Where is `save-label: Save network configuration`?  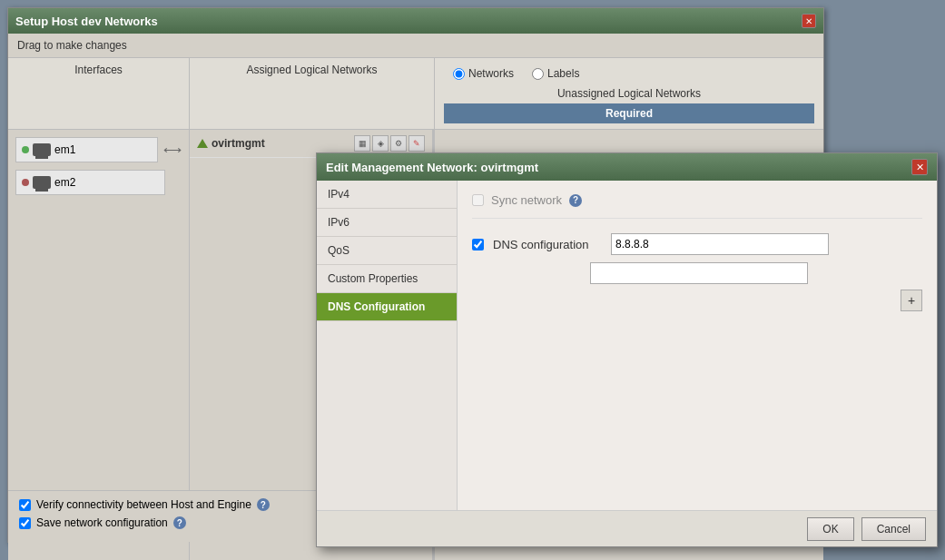
save-label: Save network configuration is located at coordinates (102, 523).